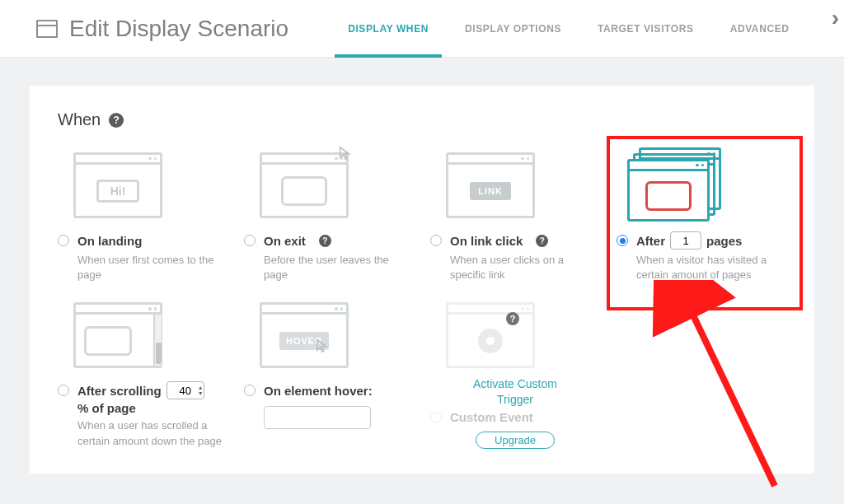  Describe the element at coordinates (422, 29) in the screenshot. I see `header: Edit Display Scenario DISPLAY WHEN DISPL…` at that location.